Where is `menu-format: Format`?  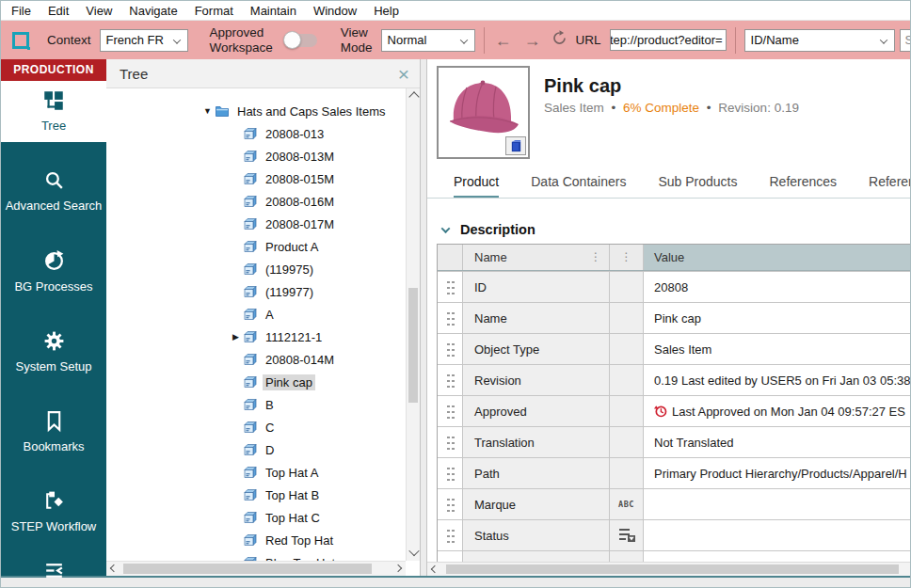
menu-format: Format is located at coordinates (215, 11).